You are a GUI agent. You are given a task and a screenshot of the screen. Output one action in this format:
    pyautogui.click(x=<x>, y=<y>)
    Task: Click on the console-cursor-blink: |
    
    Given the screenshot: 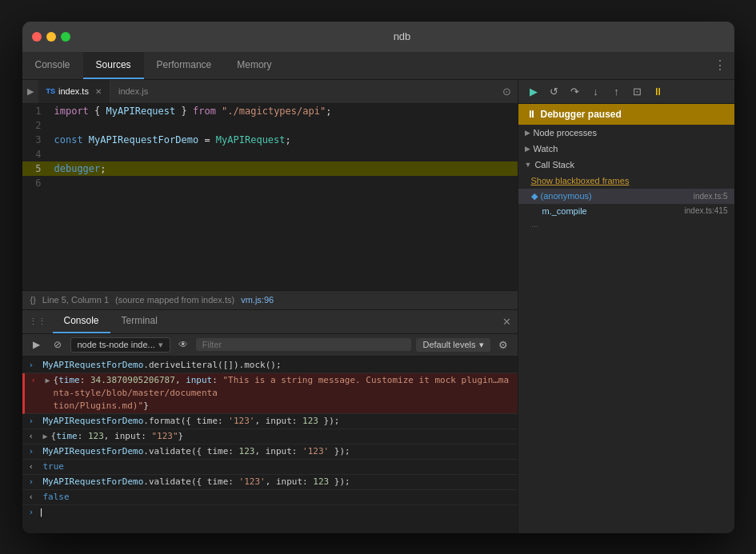 What is the action you would take?
    pyautogui.click(x=42, y=512)
    